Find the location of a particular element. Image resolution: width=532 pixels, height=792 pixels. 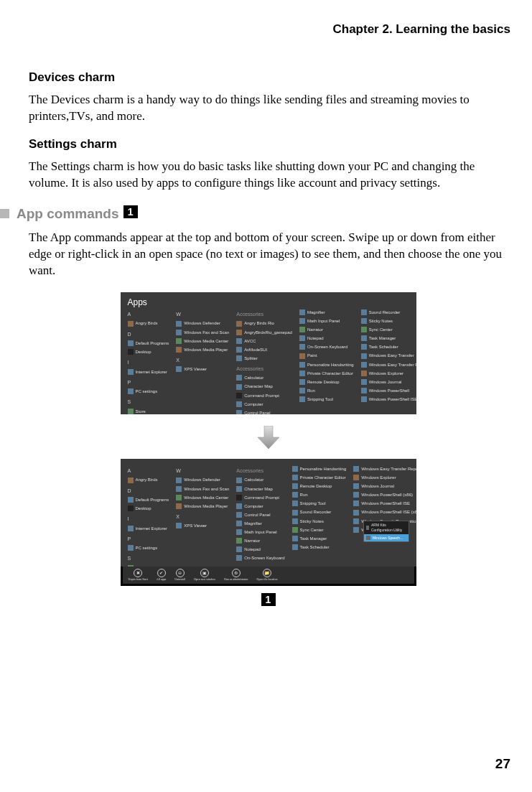

settings-heading: Settings charm is located at coordinates (270, 145).